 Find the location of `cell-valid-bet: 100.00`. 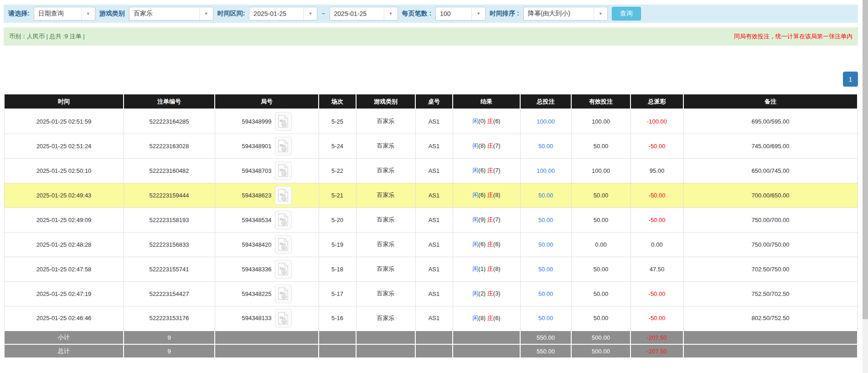

cell-valid-bet: 100.00 is located at coordinates (601, 171).